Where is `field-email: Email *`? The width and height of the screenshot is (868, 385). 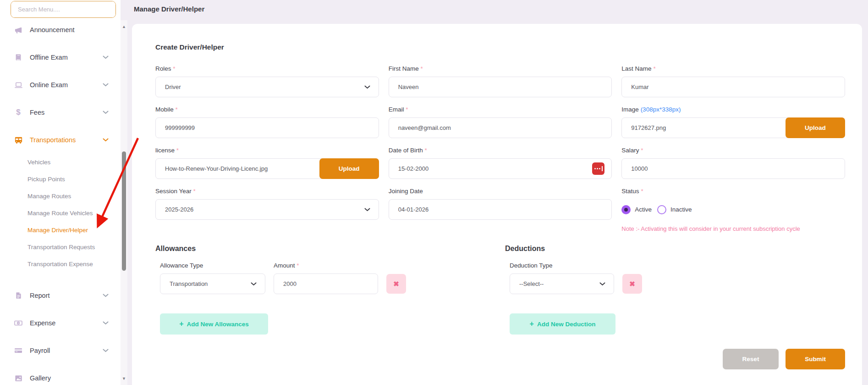 field-email: Email * is located at coordinates (500, 122).